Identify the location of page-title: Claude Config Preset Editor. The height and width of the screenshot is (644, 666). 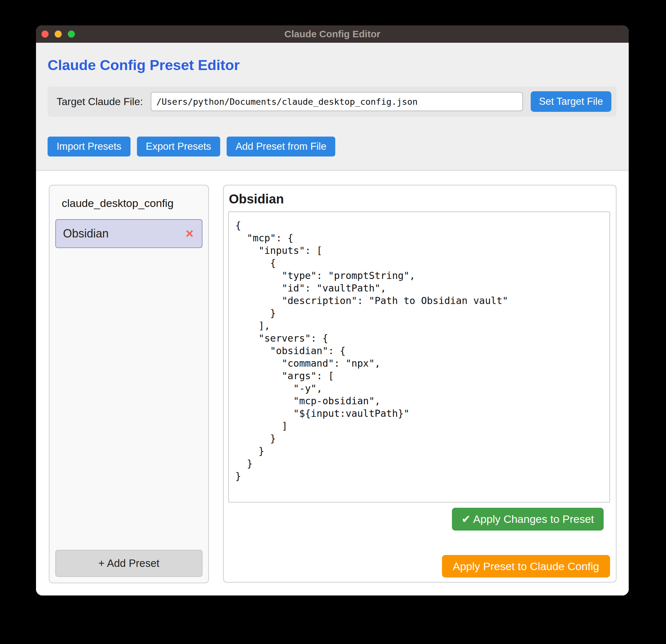
(332, 65).